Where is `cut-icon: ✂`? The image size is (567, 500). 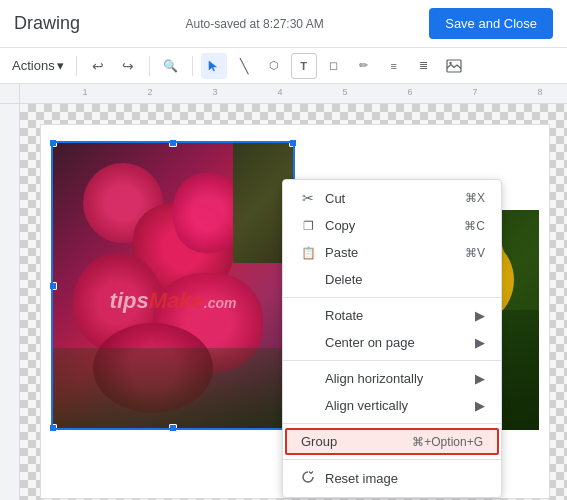 cut-icon: ✂ is located at coordinates (308, 198).